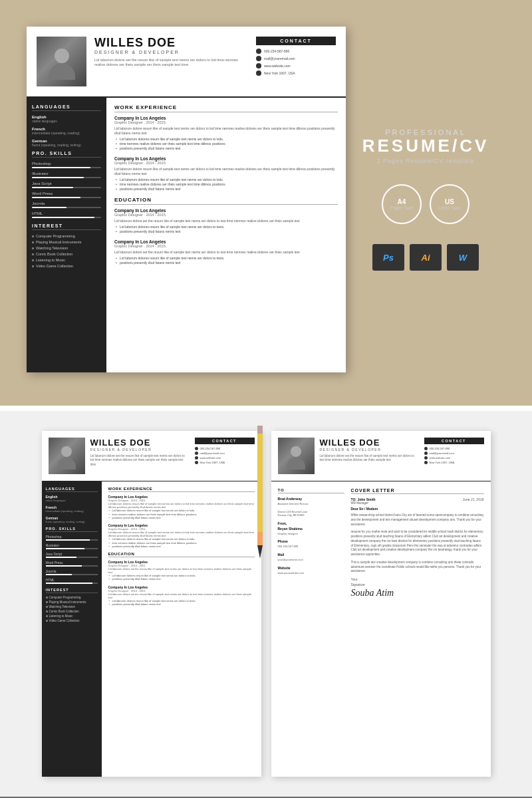  What do you see at coordinates (66, 185) in the screenshot?
I see `skill-javascript: Java Script` at bounding box center [66, 185].